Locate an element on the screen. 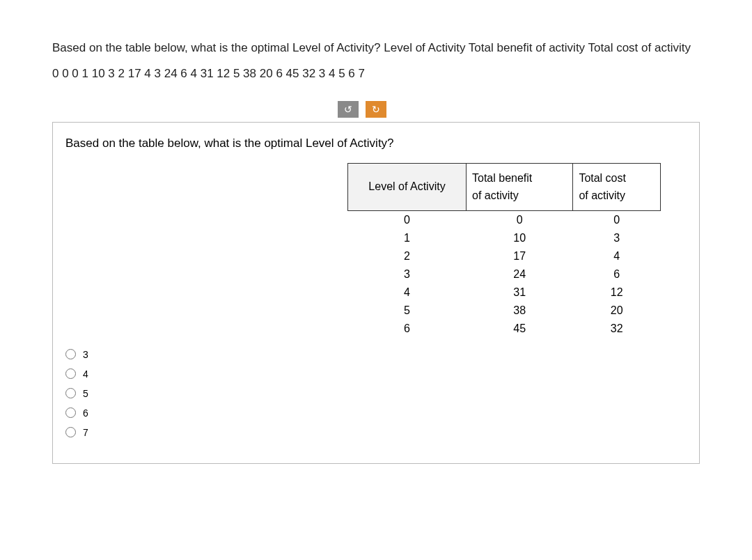 The image size is (752, 560). header-level: Level of Activity is located at coordinates (407, 187).